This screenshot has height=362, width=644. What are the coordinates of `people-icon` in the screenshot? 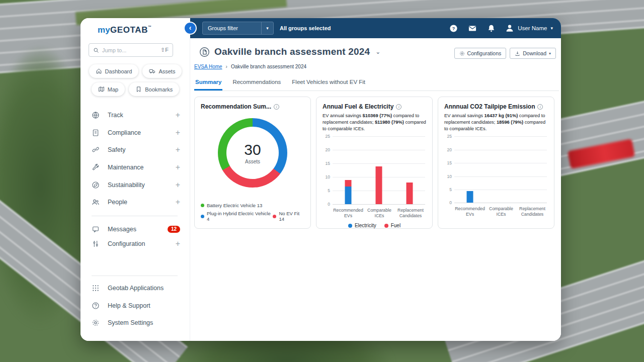 It's located at (96, 202).